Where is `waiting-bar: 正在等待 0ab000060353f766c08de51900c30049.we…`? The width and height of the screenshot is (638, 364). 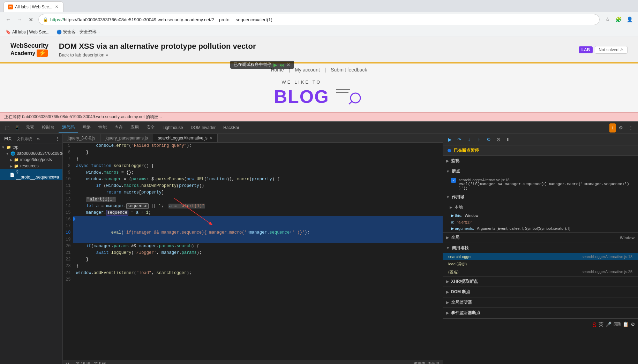 waiting-bar: 正在等待 0ab000060353f766c08de51900c30049.we… is located at coordinates (319, 117).